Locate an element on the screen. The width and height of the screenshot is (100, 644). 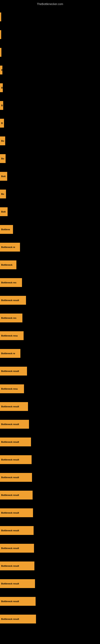
site-title: TheBottlenecker.com is located at coordinates (50, 4).